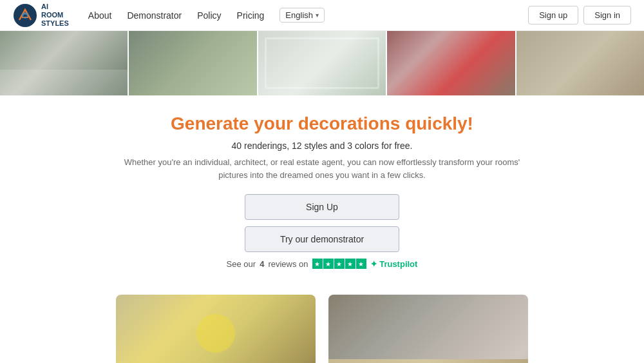 The width and height of the screenshot is (644, 363). What do you see at coordinates (428, 329) in the screenshot?
I see `bottom-image-kitchen` at bounding box center [428, 329].